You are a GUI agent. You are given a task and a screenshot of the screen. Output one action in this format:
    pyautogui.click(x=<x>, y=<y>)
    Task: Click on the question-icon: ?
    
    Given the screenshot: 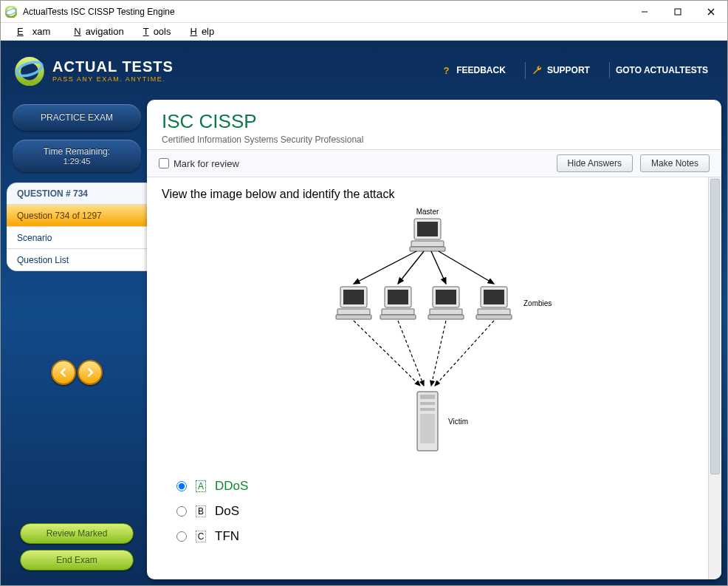 What is the action you would take?
    pyautogui.click(x=446, y=71)
    